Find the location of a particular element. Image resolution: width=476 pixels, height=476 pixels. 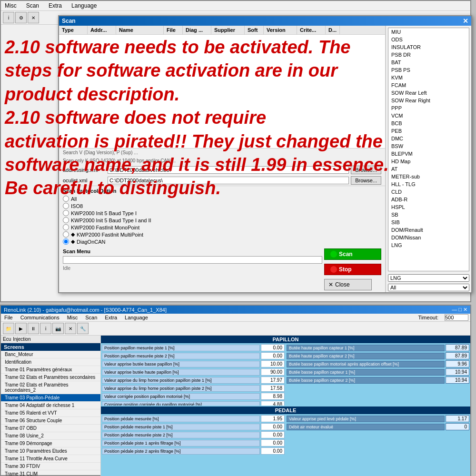

data-row: Consigne position corrigée du papillon m… is located at coordinates (193, 403).